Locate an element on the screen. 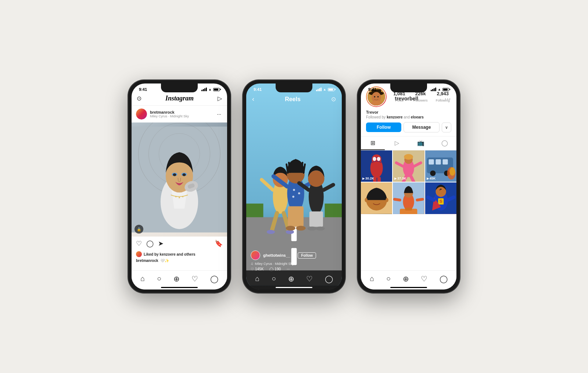  nav-search-2: ○ is located at coordinates (274, 279).